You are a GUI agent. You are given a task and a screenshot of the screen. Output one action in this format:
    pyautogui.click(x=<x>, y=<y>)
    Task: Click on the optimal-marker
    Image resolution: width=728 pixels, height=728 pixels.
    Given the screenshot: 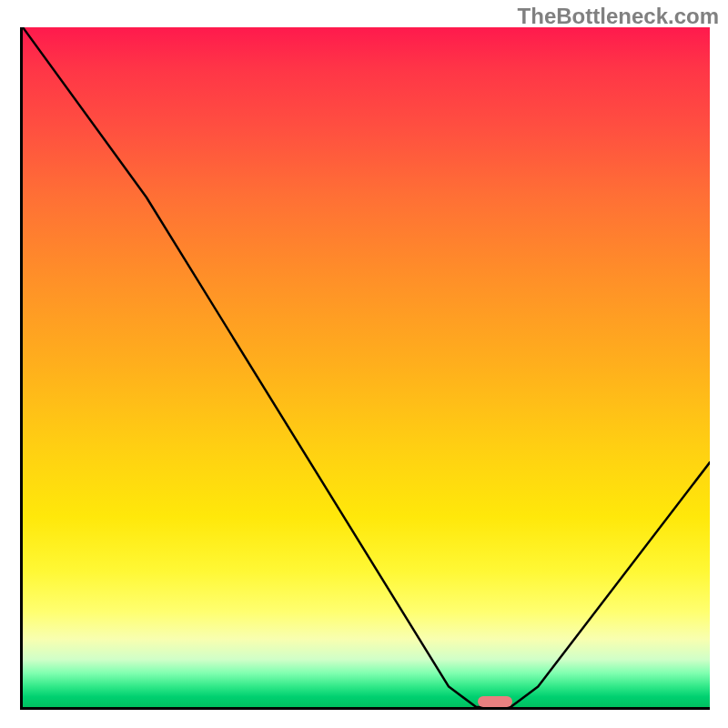 What is the action you would take?
    pyautogui.click(x=495, y=702)
    